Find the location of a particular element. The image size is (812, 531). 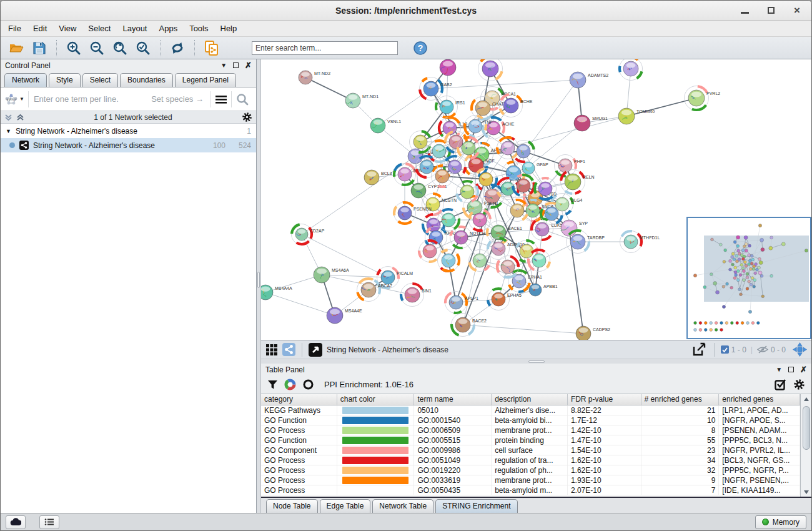

menu-select: Select is located at coordinates (99, 29).